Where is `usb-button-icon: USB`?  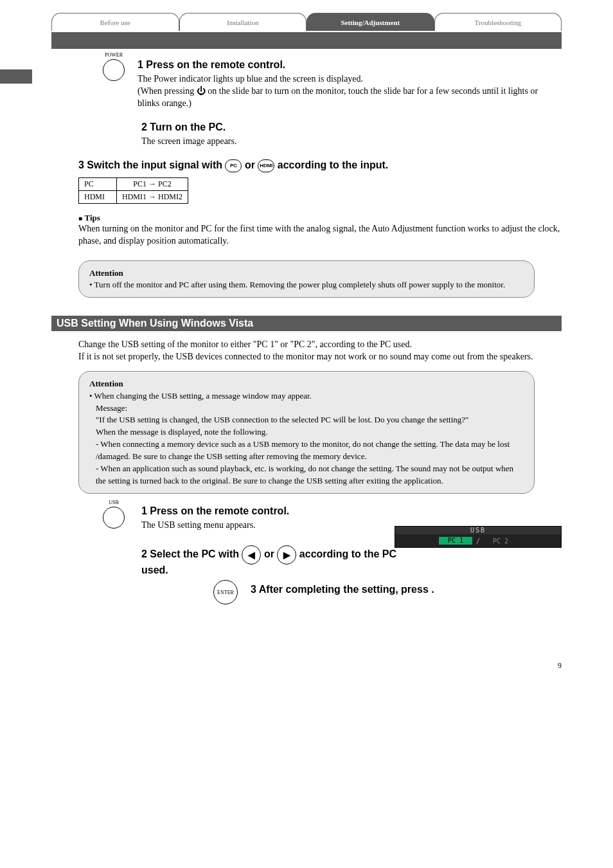
usb-button-icon: USB is located at coordinates (114, 518).